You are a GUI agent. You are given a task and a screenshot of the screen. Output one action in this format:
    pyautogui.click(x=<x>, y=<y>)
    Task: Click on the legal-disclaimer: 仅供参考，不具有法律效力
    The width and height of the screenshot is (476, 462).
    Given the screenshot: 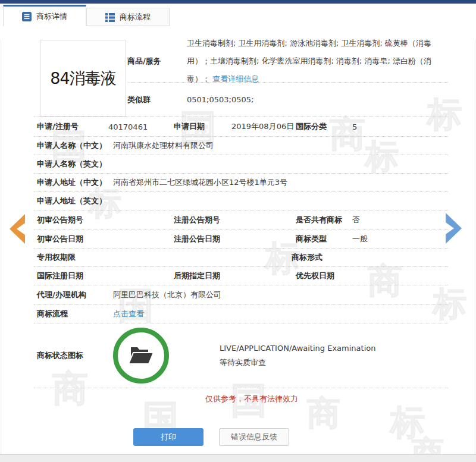 What is the action you would take?
    pyautogui.click(x=252, y=399)
    